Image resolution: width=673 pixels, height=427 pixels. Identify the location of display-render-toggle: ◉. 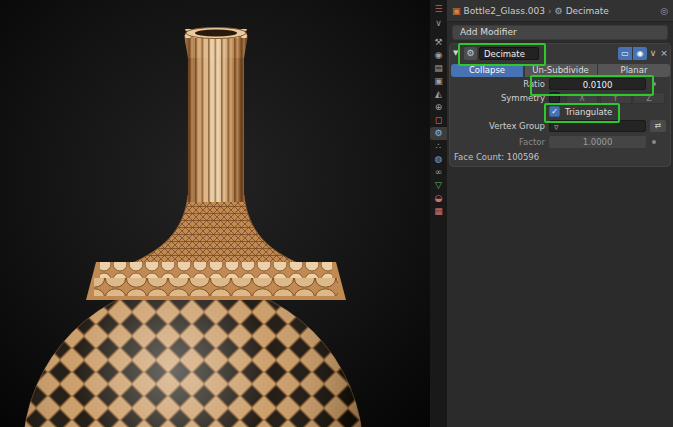
(640, 54).